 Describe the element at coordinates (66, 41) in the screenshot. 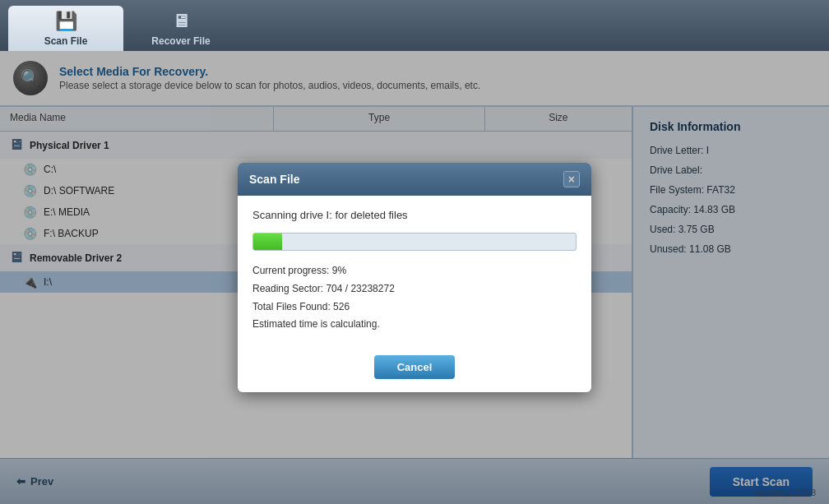

I see `tab-scan-file-label: Scan File` at that location.